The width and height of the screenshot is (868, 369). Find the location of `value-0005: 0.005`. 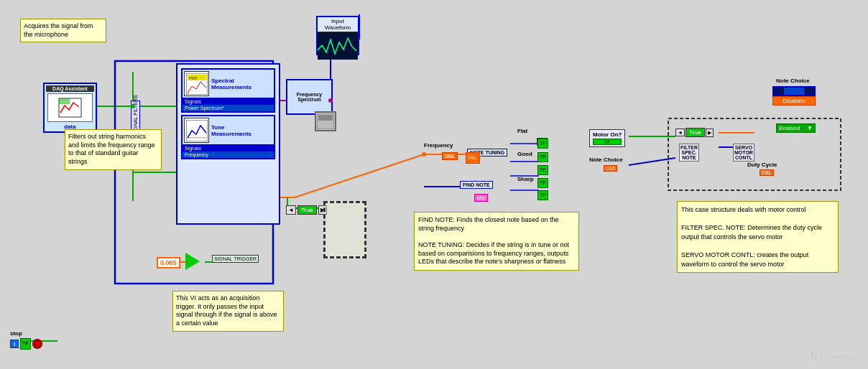

value-0005: 0.005 is located at coordinates (168, 263).